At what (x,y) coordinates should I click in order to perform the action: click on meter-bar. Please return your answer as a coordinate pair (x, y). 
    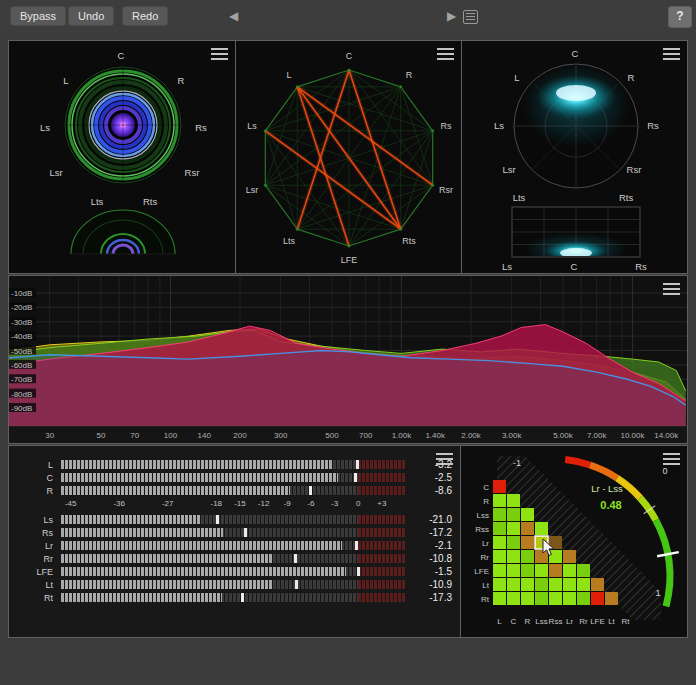
    Looking at the image, I should click on (234, 572).